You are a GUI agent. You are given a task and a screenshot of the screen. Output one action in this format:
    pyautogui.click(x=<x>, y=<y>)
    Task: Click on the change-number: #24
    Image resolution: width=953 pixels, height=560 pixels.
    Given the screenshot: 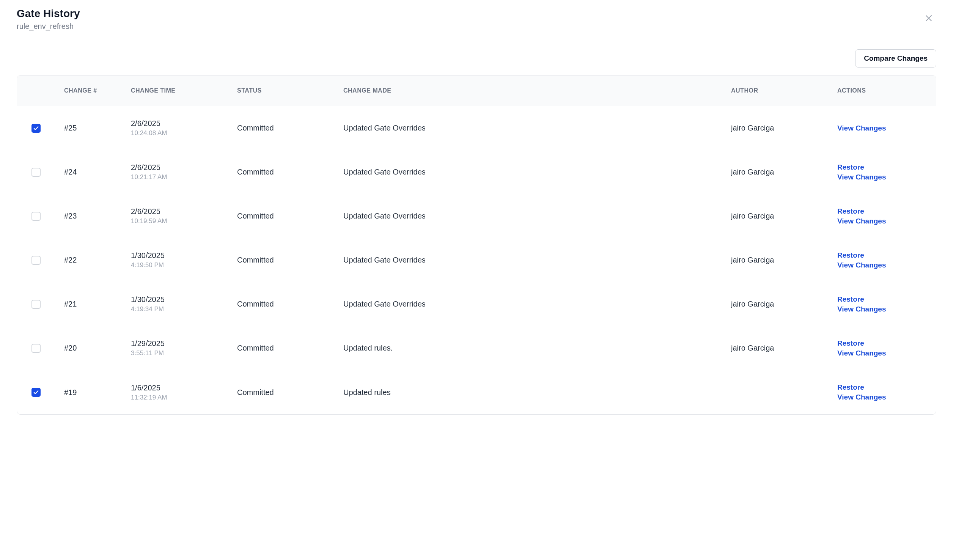 What is the action you would take?
    pyautogui.click(x=71, y=172)
    